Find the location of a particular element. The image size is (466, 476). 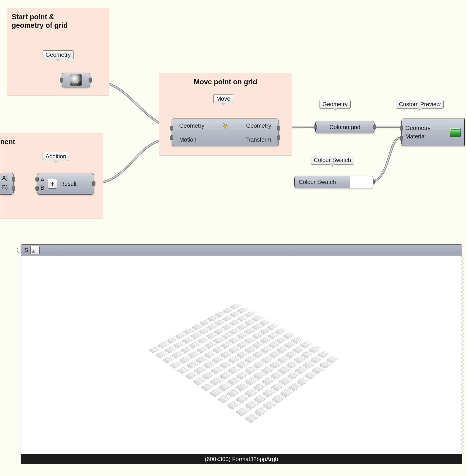

node-column-grid: Column grid is located at coordinates (345, 127).